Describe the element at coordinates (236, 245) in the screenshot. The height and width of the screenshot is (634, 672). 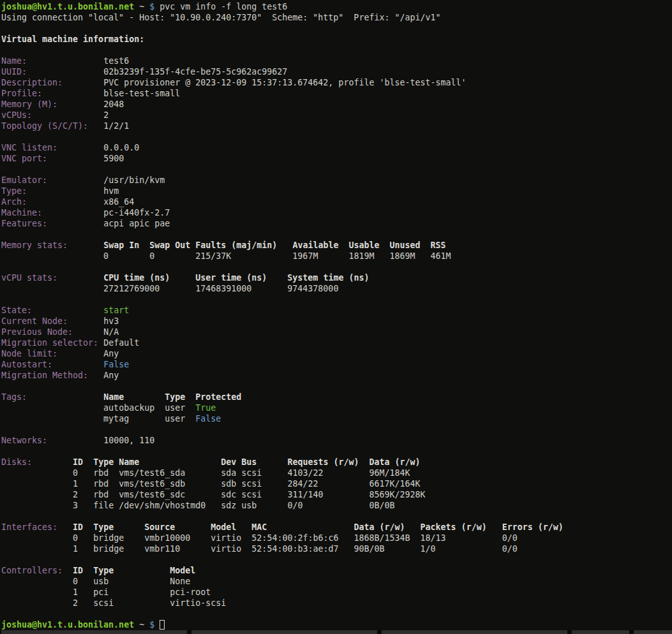
I see `terminal-text-segment: Faults (maj/min)` at that location.